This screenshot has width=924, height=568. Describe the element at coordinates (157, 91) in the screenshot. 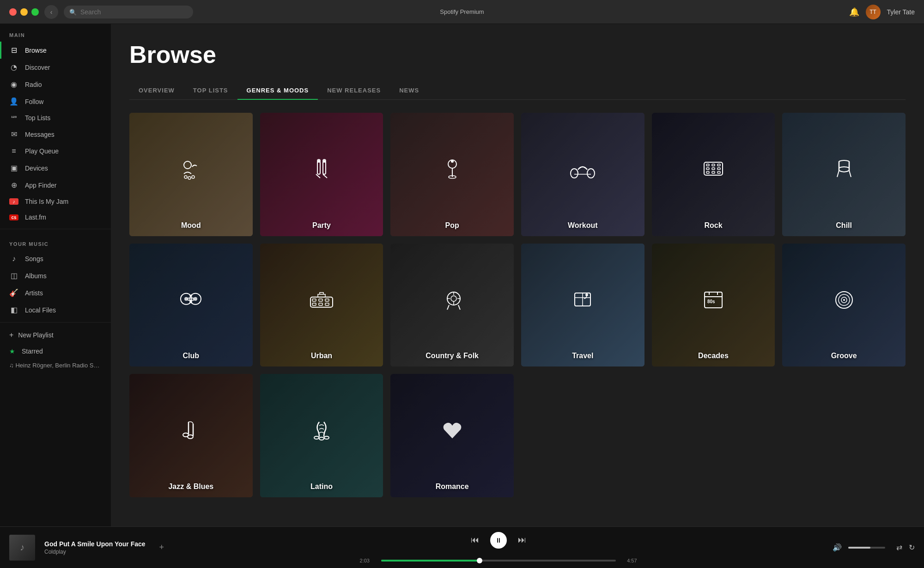

I see `tab-overview: OVERVIEW` at that location.